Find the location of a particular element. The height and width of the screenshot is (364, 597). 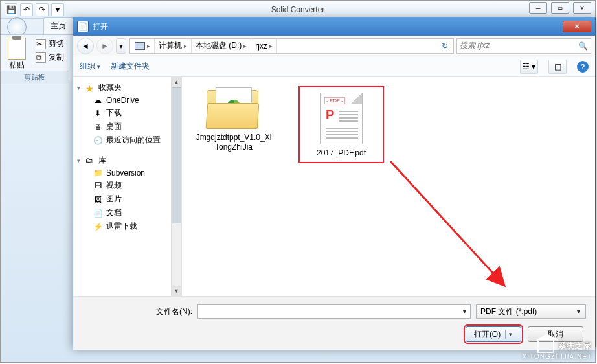

tree-favorites: ▾★收藏夹 is located at coordinates (130, 88).